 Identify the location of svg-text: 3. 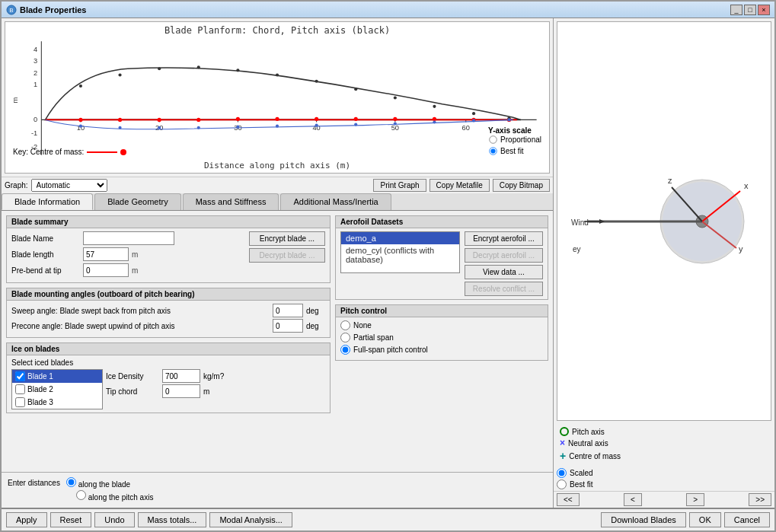
(35, 61).